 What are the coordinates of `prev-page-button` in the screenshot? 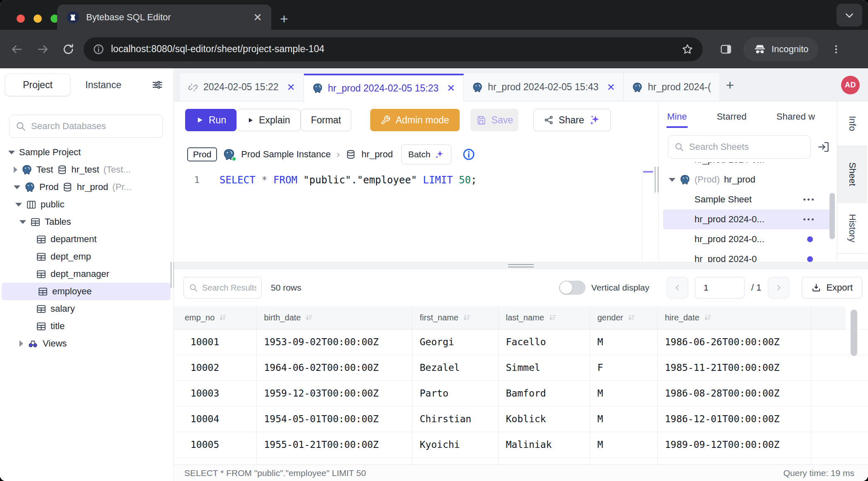 It's located at (678, 288).